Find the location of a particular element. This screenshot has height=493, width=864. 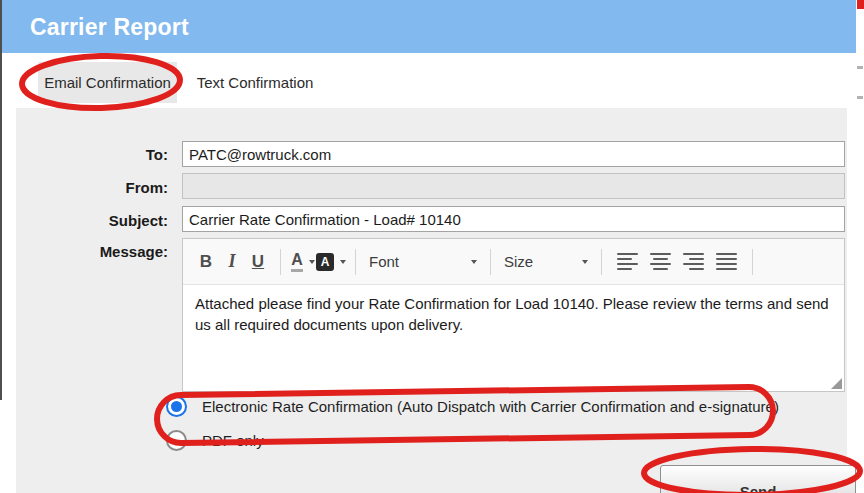

tab-email-confirmation: Email Confirmation is located at coordinates (108, 82).